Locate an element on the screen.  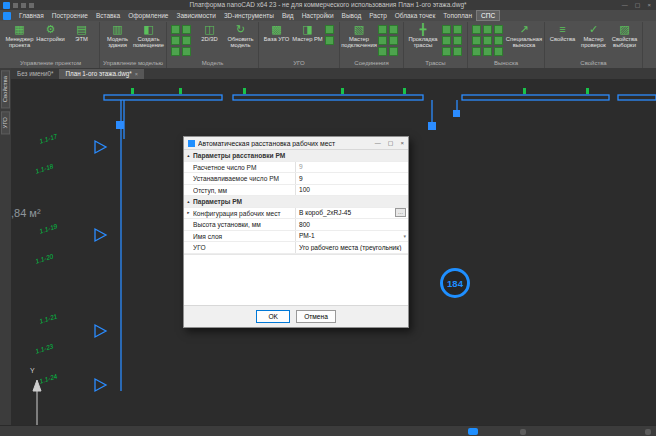
special-leader-button: ↗ Специальная выноска is located at coordinates (524, 35).